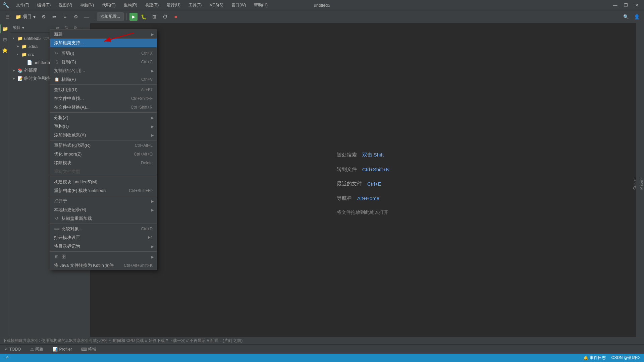 This screenshot has height=362, width=644. I want to click on ctx-remove-module-label: 移除模块, so click(97, 163).